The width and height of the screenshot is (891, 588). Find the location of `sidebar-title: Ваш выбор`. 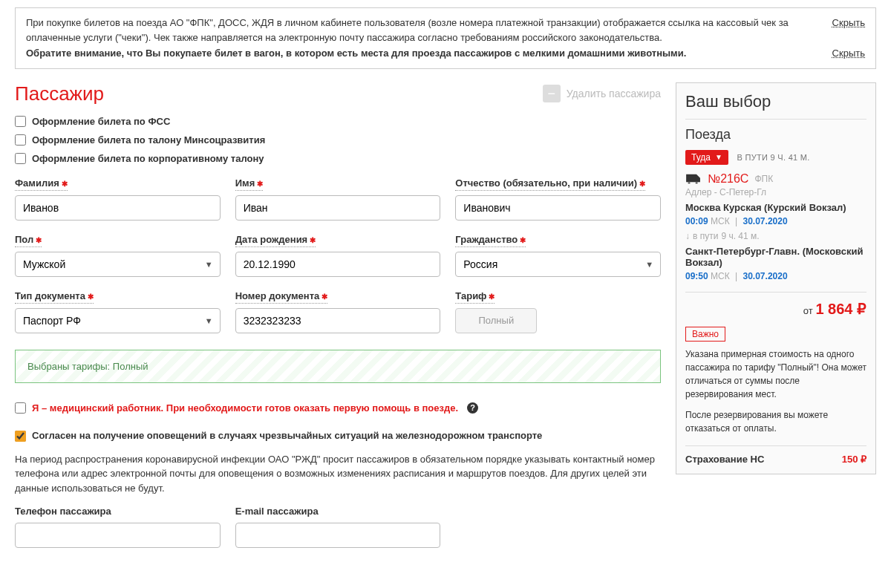

sidebar-title: Ваш выбор is located at coordinates (776, 102).